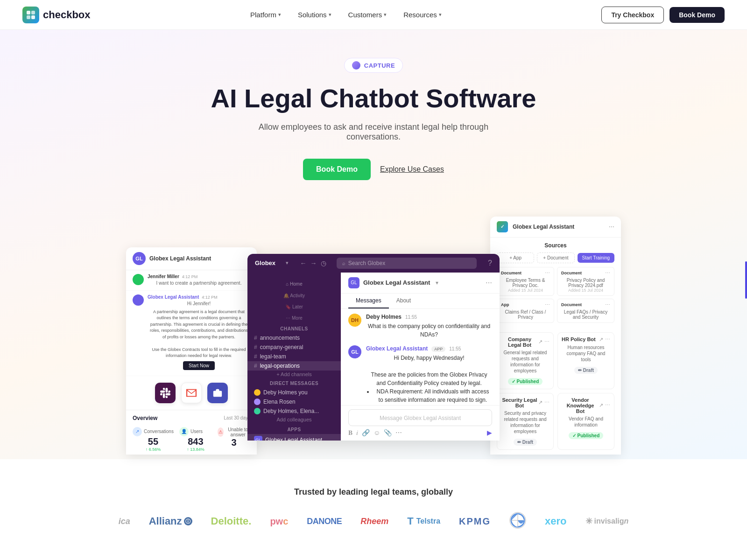 The height and width of the screenshot is (560, 747). Describe the element at coordinates (294, 420) in the screenshot. I see `add-colleagues-btn: Add colleagues` at that location.